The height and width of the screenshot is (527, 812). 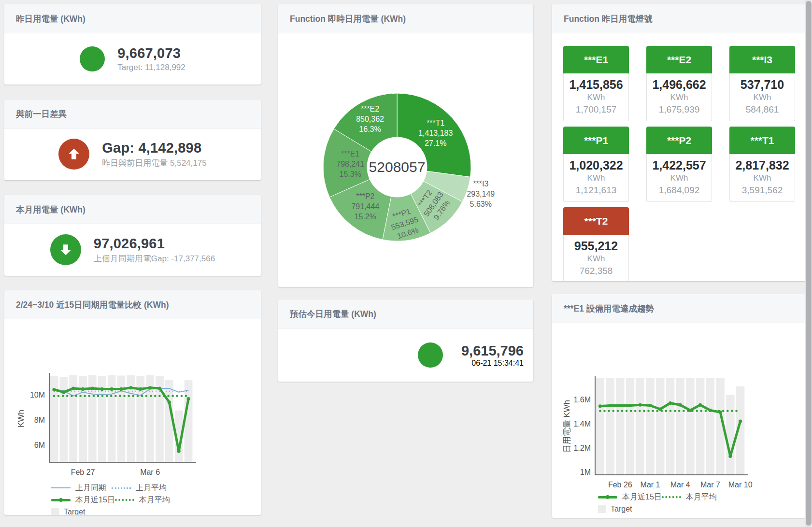 I want to click on panel-title: Function 昨日用電燈號, so click(x=608, y=19).